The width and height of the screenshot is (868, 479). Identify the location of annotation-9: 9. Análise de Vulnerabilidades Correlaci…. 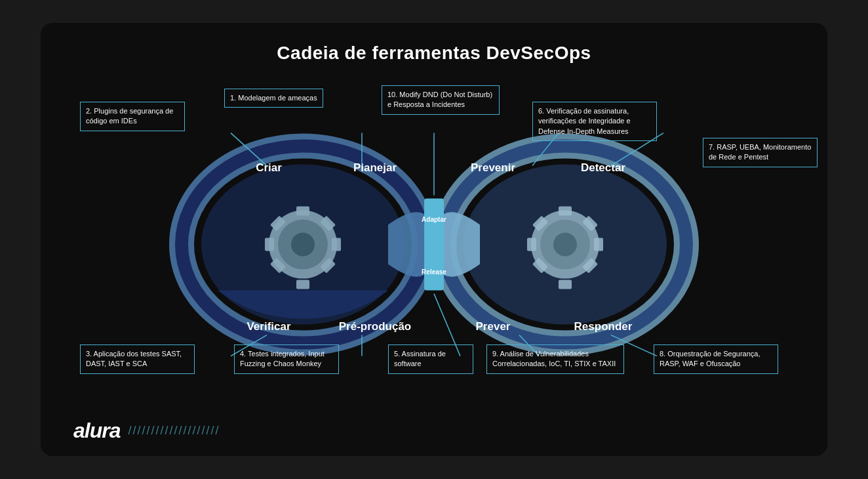
(555, 360).